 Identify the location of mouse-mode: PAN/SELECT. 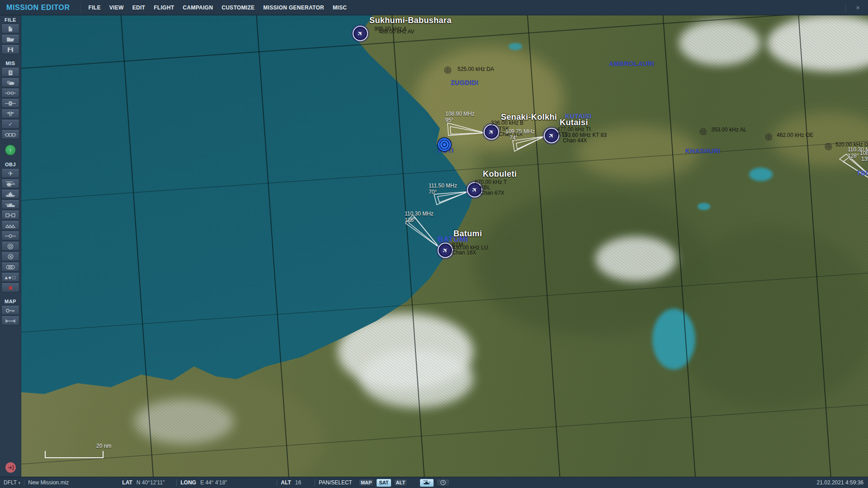
(335, 483).